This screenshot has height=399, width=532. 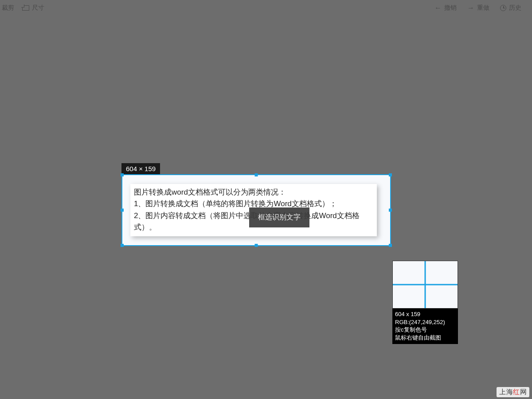 I want to click on magnifier-dimensions: 604 x 159, so click(x=425, y=314).